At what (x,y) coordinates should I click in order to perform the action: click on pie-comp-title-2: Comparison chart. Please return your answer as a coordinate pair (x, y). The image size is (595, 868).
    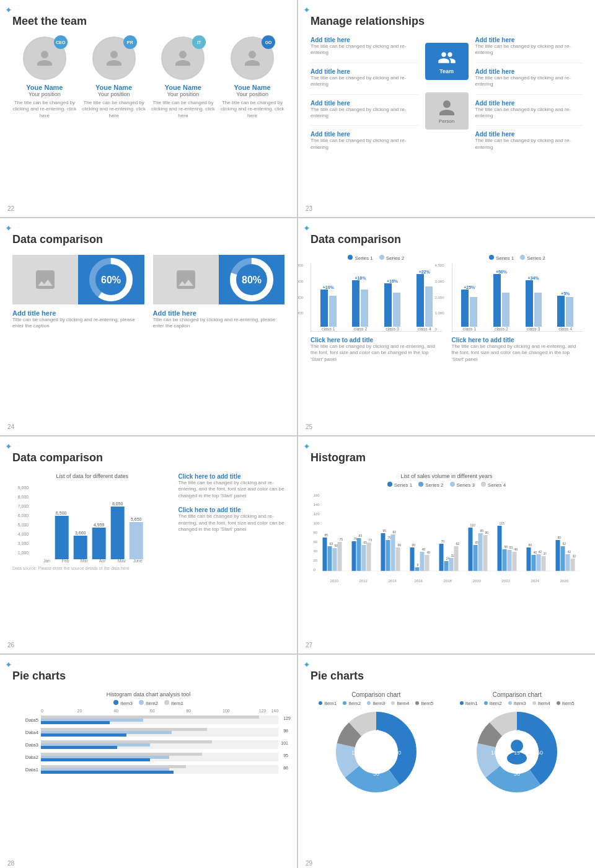
    Looking at the image, I should click on (517, 694).